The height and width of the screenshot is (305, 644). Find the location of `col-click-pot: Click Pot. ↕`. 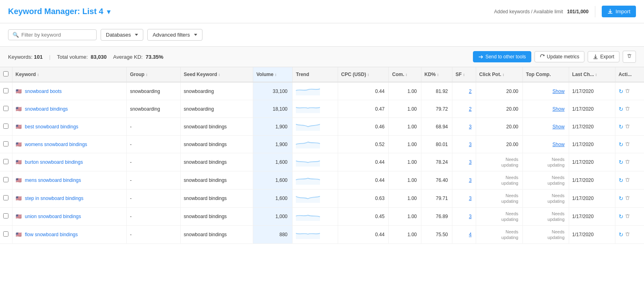

col-click-pot: Click Pot. ↕ is located at coordinates (499, 75).